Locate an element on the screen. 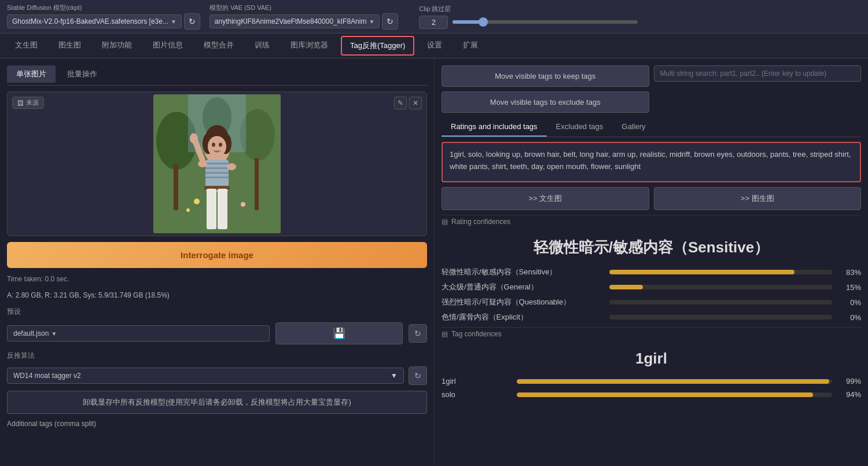 The width and height of the screenshot is (868, 466). image-controls: ✎ ✕ is located at coordinates (408, 103).